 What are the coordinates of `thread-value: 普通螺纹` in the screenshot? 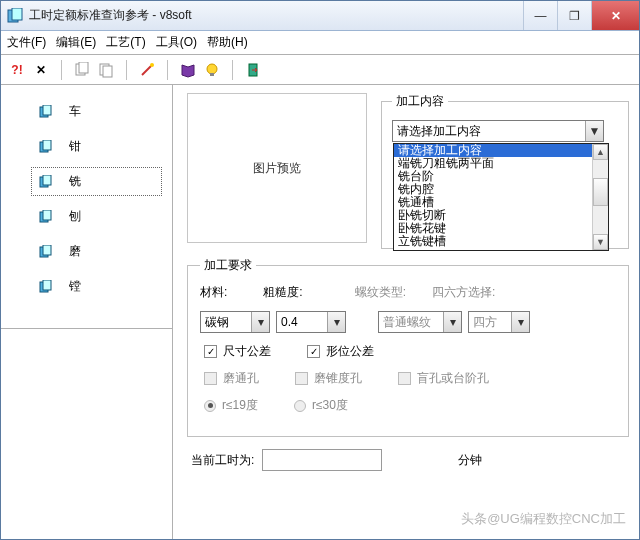 It's located at (411, 322).